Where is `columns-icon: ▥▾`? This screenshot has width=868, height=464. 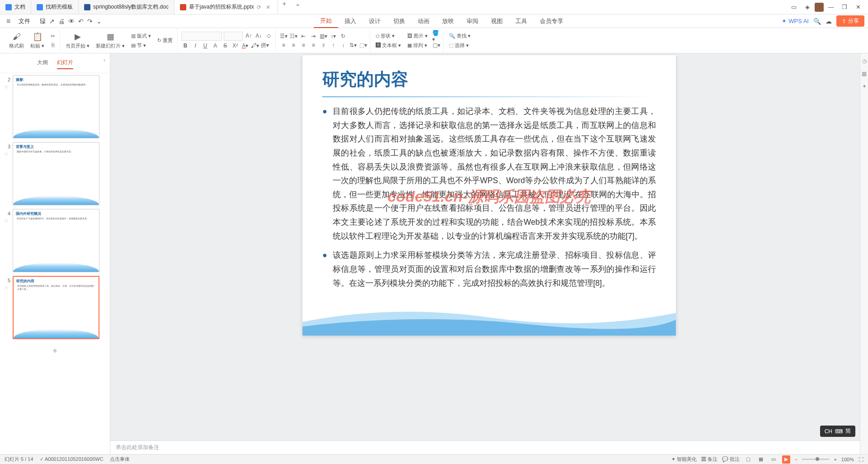
columns-icon: ▥▾ is located at coordinates (323, 36).